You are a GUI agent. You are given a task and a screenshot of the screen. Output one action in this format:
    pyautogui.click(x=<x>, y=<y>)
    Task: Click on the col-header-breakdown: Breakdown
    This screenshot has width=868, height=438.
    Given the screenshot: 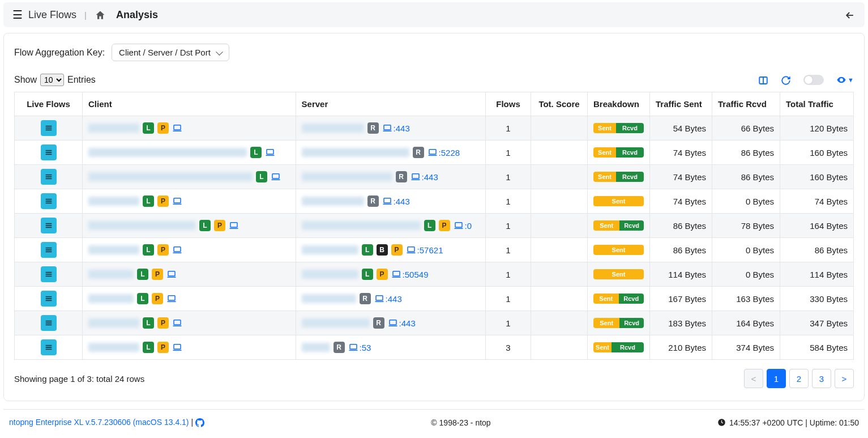 What is the action you would take?
    pyautogui.click(x=619, y=104)
    